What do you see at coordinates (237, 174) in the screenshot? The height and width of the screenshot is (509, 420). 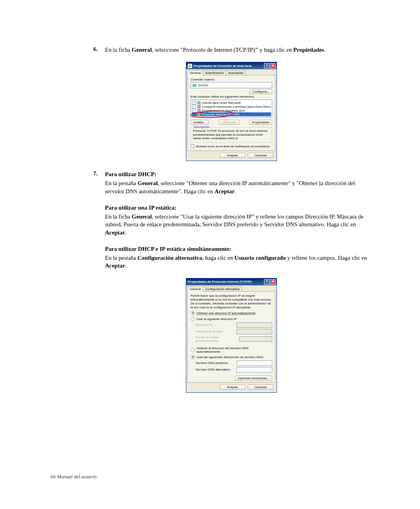 I see `step-7-heading-dhcp: Para utilizar DHCP:` at bounding box center [237, 174].